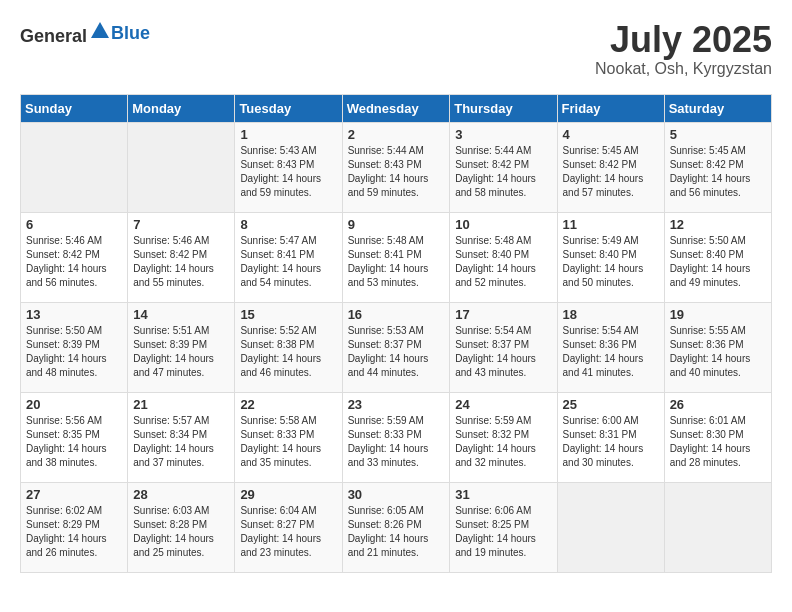 This screenshot has width=792, height=612. Describe the element at coordinates (504, 108) in the screenshot. I see `column-header-thursday: Thursday` at that location.